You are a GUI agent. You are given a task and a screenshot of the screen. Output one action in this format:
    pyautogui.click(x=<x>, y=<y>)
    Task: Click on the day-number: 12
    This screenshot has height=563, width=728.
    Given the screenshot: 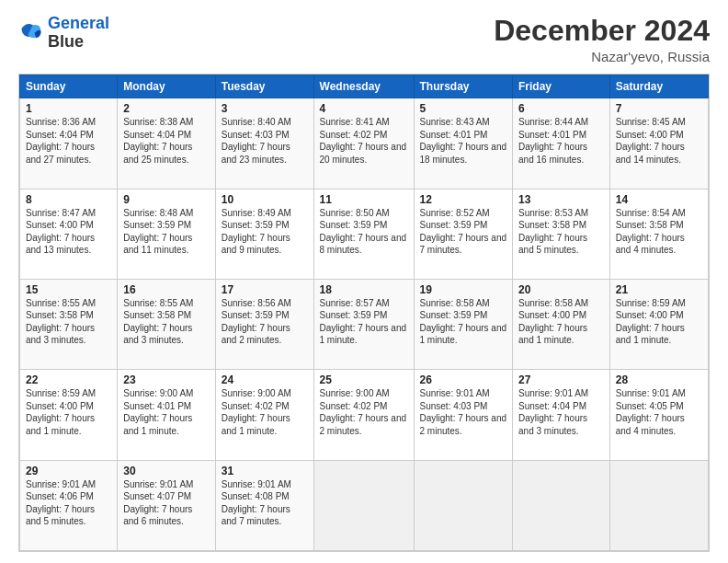 What is the action you would take?
    pyautogui.click(x=463, y=200)
    